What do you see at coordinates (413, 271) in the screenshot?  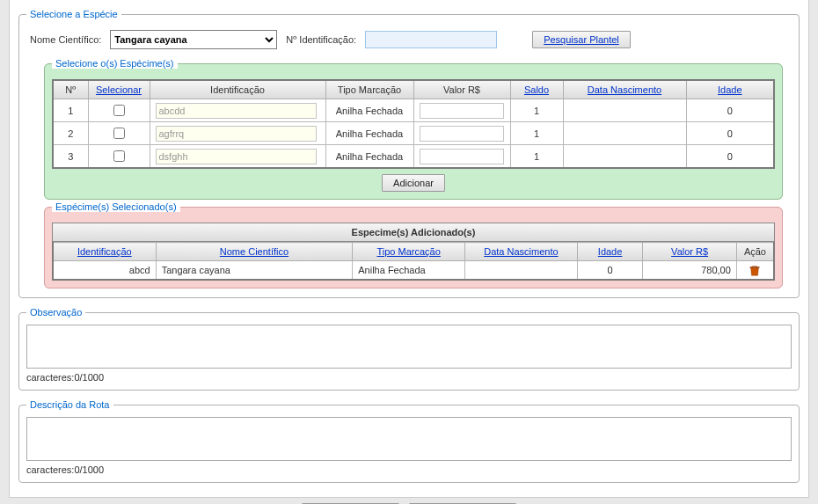 I see `table-row: abcdTangara cayanaAnilha Fechada0780,00` at bounding box center [413, 271].